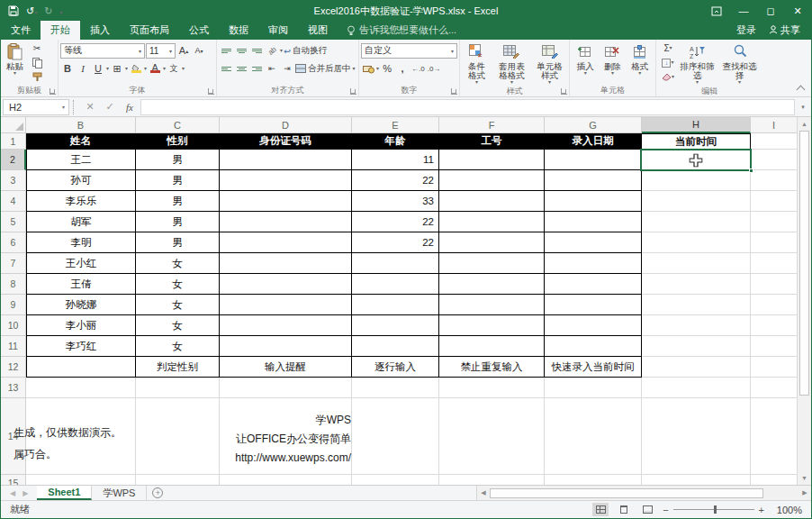 This screenshot has width=812, height=519. I want to click on row-header-13: 13, so click(14, 387).